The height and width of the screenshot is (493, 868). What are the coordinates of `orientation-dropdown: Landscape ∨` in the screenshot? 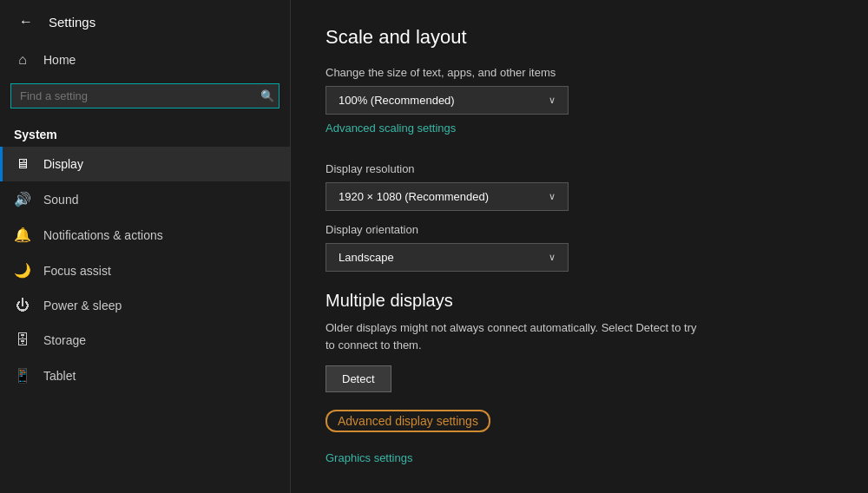 It's located at (447, 257).